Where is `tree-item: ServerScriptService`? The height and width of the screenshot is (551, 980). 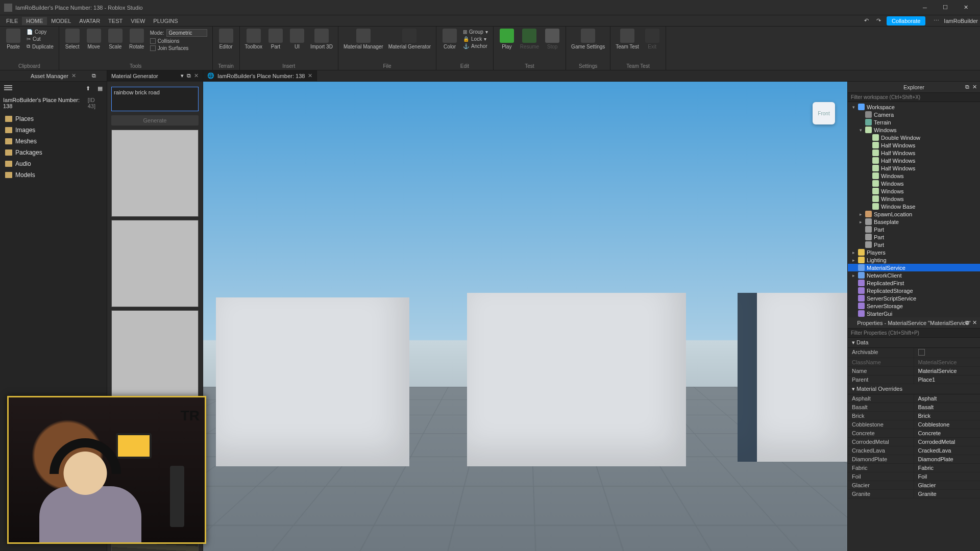 tree-item: ServerScriptService is located at coordinates (914, 298).